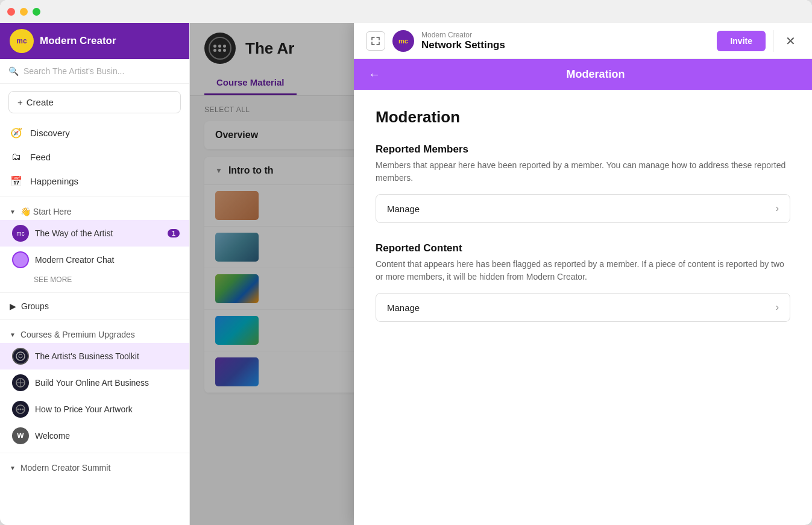 This screenshot has height=525, width=812. What do you see at coordinates (20, 383) in the screenshot?
I see `build-business-icon` at bounding box center [20, 383].